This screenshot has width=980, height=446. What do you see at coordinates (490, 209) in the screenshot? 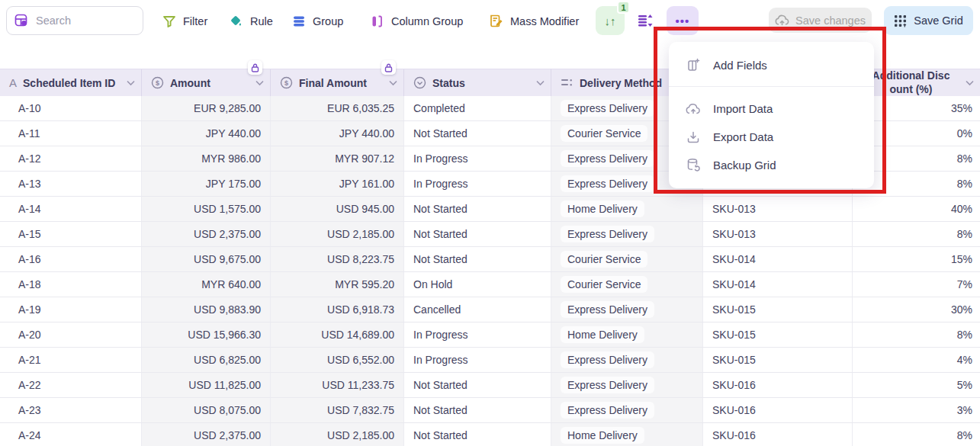
I see `table-row: A-14 USD 1,575.00 USD 945.00 Not Started…` at bounding box center [490, 209].